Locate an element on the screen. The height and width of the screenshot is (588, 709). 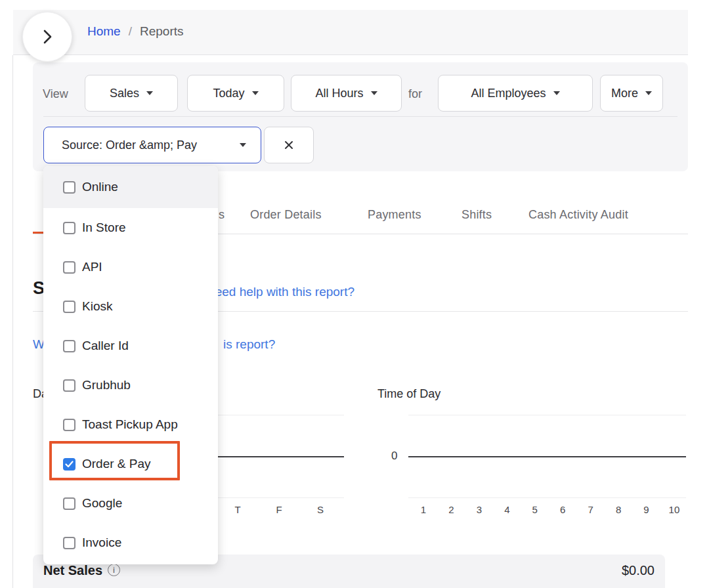
view-label: View is located at coordinates (55, 94).